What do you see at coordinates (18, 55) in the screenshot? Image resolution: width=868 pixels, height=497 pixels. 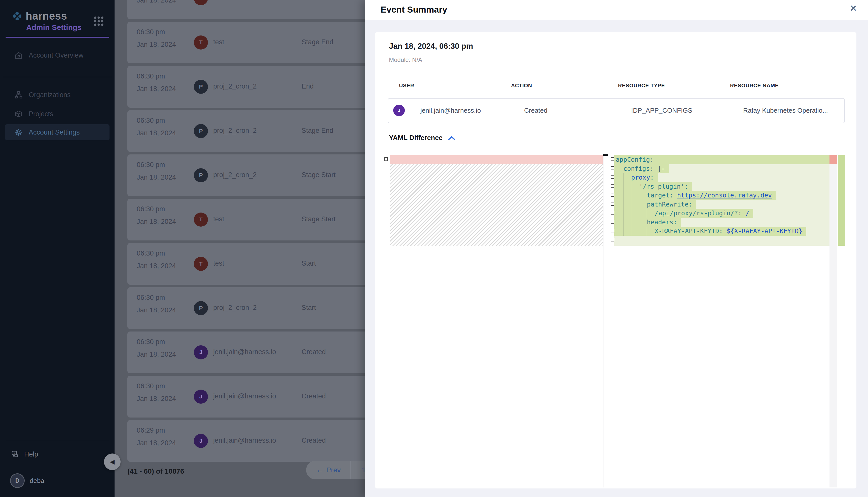 I see `home-icon` at bounding box center [18, 55].